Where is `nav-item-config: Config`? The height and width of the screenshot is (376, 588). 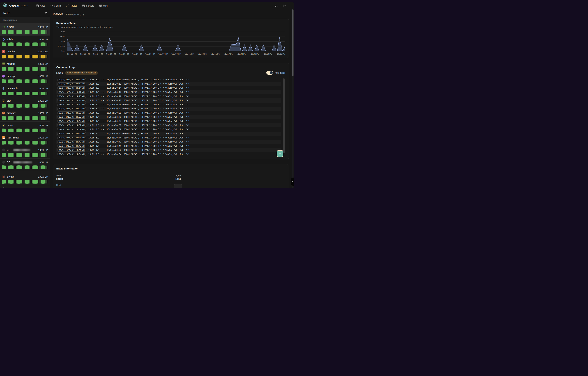 nav-item-config: Config is located at coordinates (56, 6).